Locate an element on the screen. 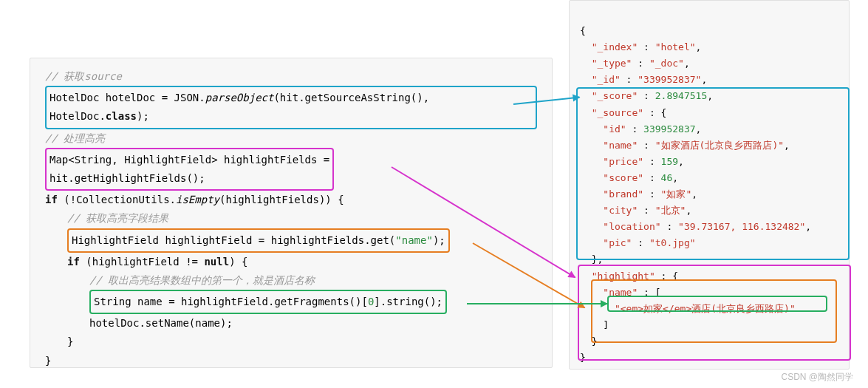  code-line: HotelDoc hotelDoc = JSON.parseObject(hit… is located at coordinates (239, 98).